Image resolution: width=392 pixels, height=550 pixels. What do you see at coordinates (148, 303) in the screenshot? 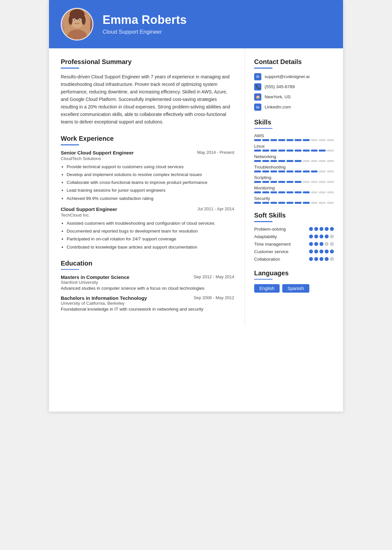
I see `edu-school-2: University of California, Berkeley` at bounding box center [148, 303].